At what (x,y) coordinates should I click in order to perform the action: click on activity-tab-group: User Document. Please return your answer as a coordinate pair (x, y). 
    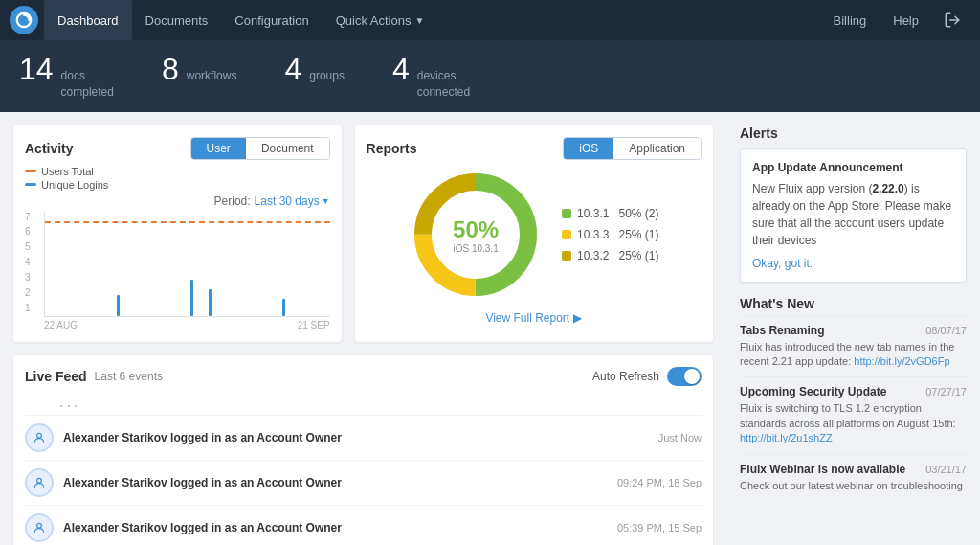
    Looking at the image, I should click on (260, 148).